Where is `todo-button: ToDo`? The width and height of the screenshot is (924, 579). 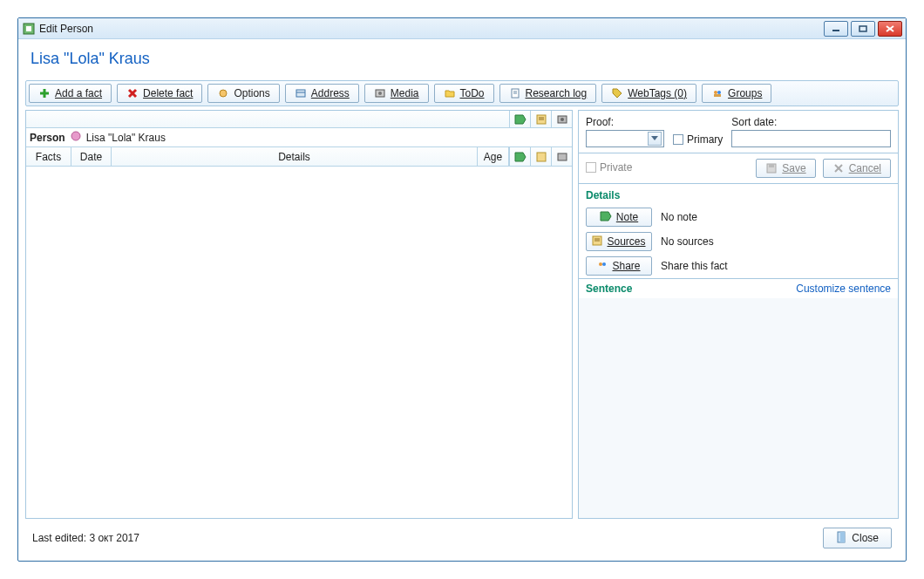 todo-button: ToDo is located at coordinates (464, 93).